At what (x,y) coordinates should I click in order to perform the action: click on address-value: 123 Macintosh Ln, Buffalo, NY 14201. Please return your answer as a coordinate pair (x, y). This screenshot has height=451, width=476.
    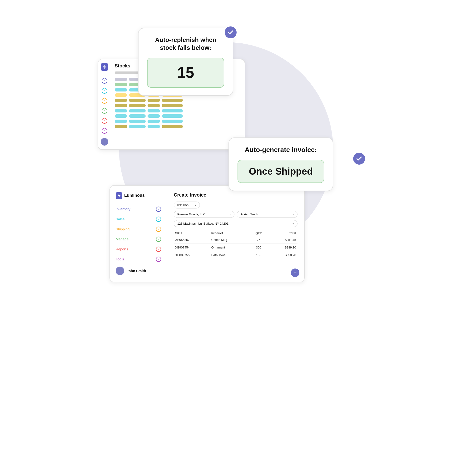
    Looking at the image, I should click on (203, 224).